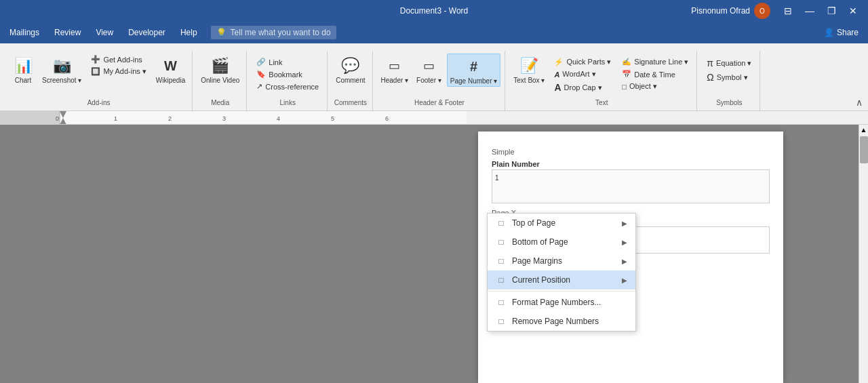  What do you see at coordinates (474, 66) in the screenshot?
I see `page-number-icon: #` at bounding box center [474, 66].